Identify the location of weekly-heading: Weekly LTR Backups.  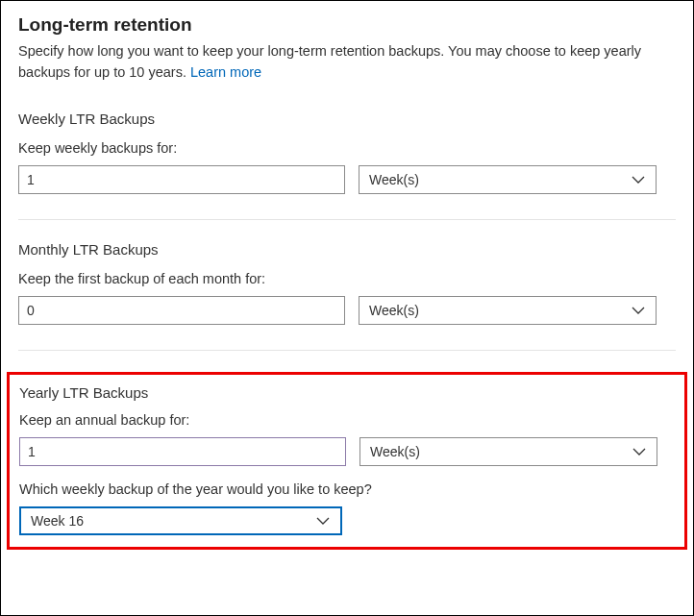
(347, 119).